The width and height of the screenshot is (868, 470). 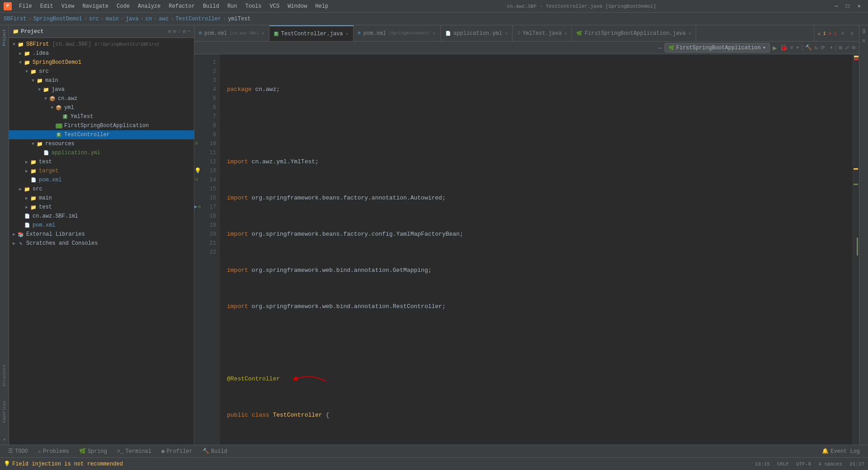 What do you see at coordinates (182, 6) in the screenshot?
I see `menu-refactor: Refactor` at bounding box center [182, 6].